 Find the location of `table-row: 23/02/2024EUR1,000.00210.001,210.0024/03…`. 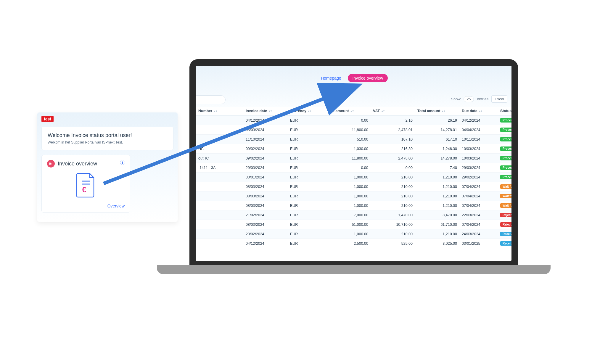

table-row: 23/02/2024EUR1,000.00210.001,210.0024/03… is located at coordinates (354, 234).